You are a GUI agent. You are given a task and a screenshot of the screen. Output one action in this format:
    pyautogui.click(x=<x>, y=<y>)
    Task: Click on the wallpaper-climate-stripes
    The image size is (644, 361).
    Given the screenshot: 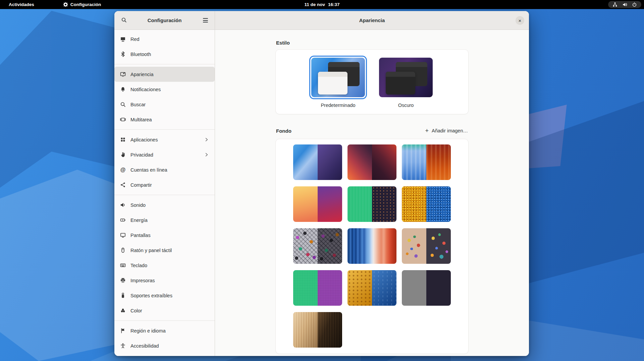 What is the action you would take?
    pyautogui.click(x=372, y=246)
    